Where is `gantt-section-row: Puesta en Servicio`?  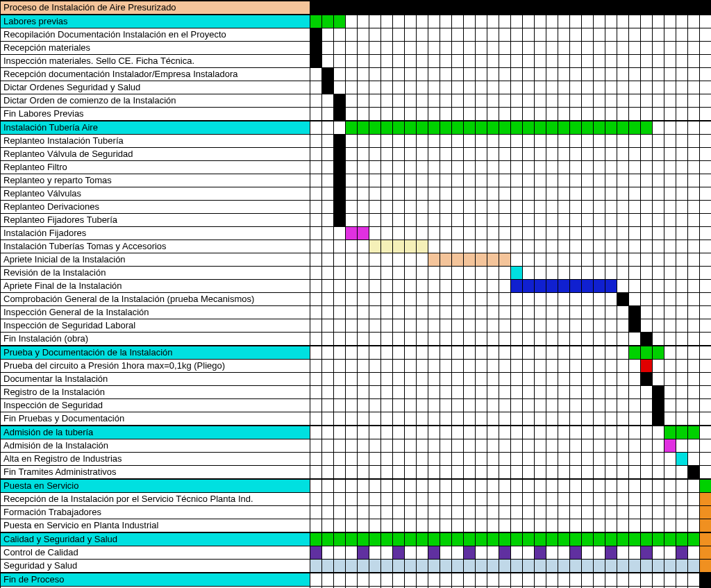 gantt-section-row: Puesta en Servicio is located at coordinates (356, 486).